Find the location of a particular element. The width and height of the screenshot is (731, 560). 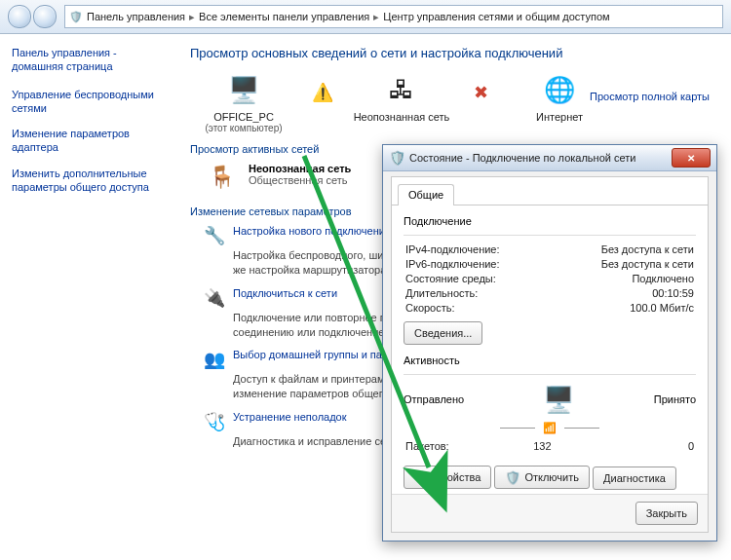

dialog-title: Состояние - Подключение по локальной сет… is located at coordinates (540, 158).